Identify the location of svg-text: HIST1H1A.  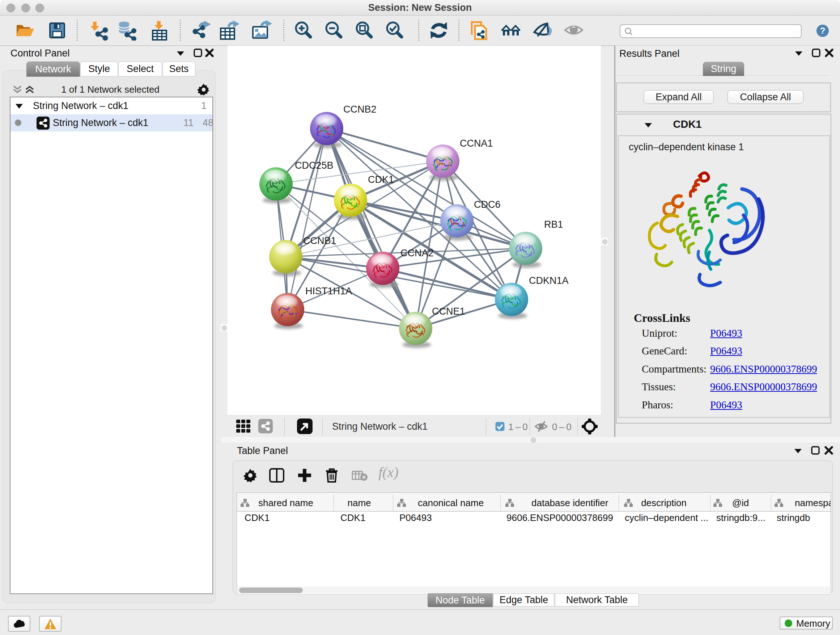
(329, 291).